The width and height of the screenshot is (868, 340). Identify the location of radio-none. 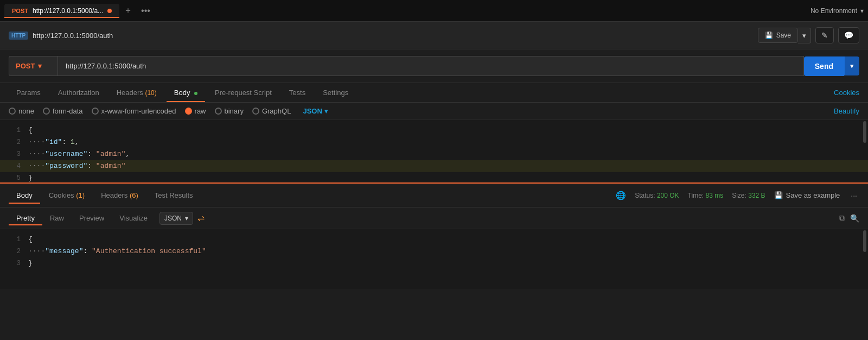
(12, 111).